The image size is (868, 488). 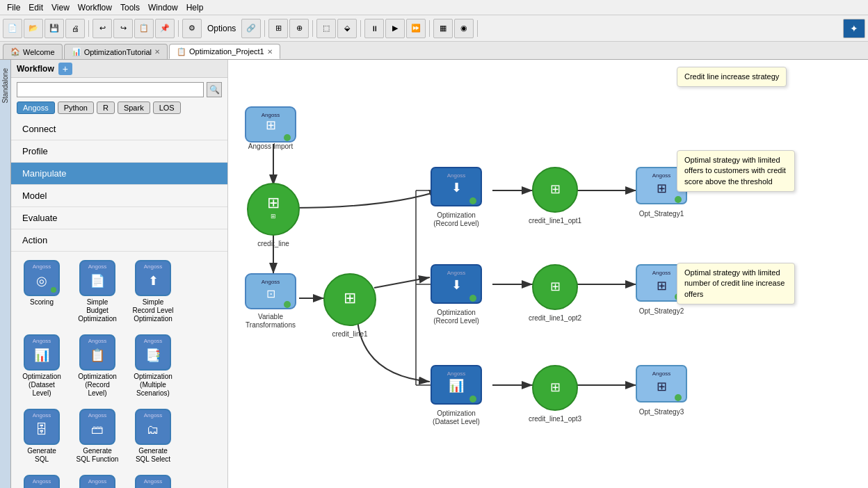 I want to click on export-btn: ⬙, so click(x=347, y=29).